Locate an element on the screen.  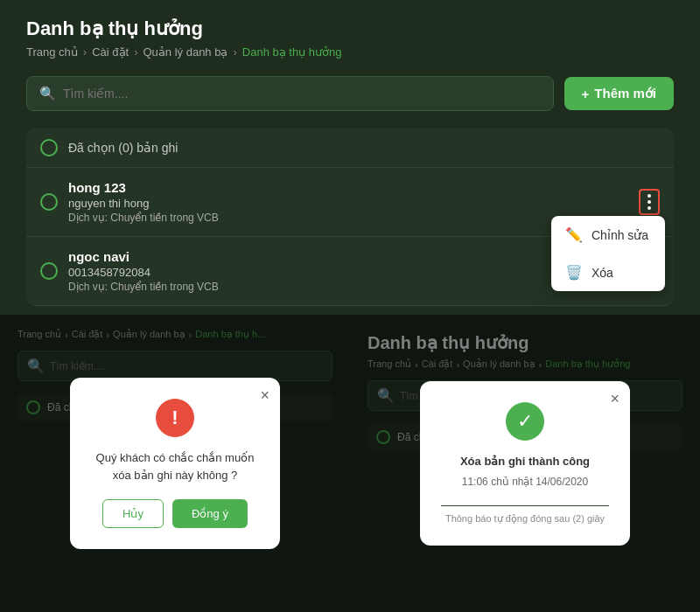
sep1: › is located at coordinates (85, 52).